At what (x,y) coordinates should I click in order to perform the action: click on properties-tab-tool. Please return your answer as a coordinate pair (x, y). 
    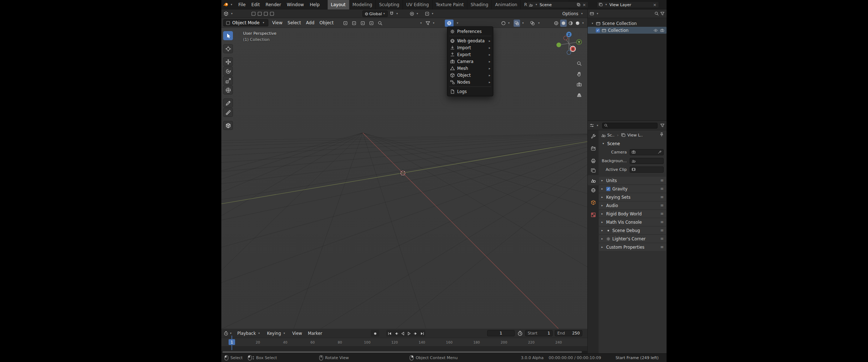
    Looking at the image, I should click on (593, 136).